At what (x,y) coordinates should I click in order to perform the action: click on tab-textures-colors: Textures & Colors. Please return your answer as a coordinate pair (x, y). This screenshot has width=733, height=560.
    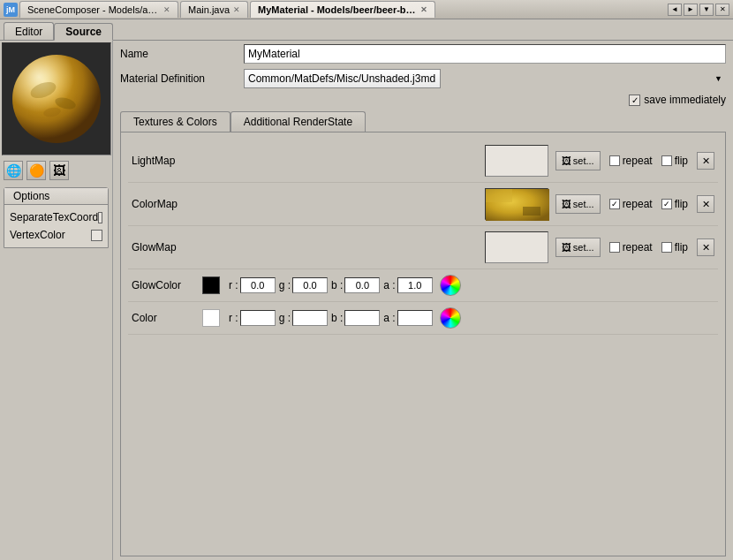
    Looking at the image, I should click on (175, 122).